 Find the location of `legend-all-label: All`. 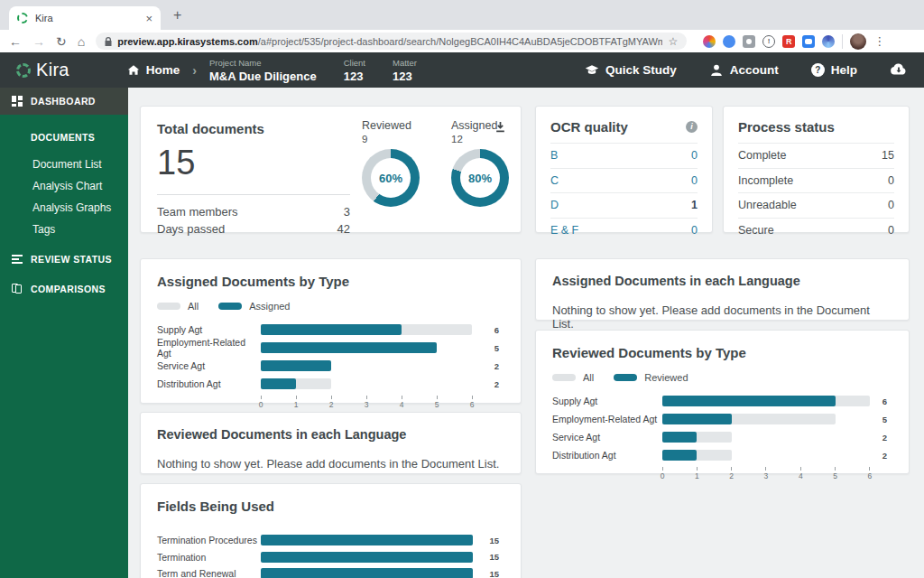

legend-all-label: All is located at coordinates (193, 306).